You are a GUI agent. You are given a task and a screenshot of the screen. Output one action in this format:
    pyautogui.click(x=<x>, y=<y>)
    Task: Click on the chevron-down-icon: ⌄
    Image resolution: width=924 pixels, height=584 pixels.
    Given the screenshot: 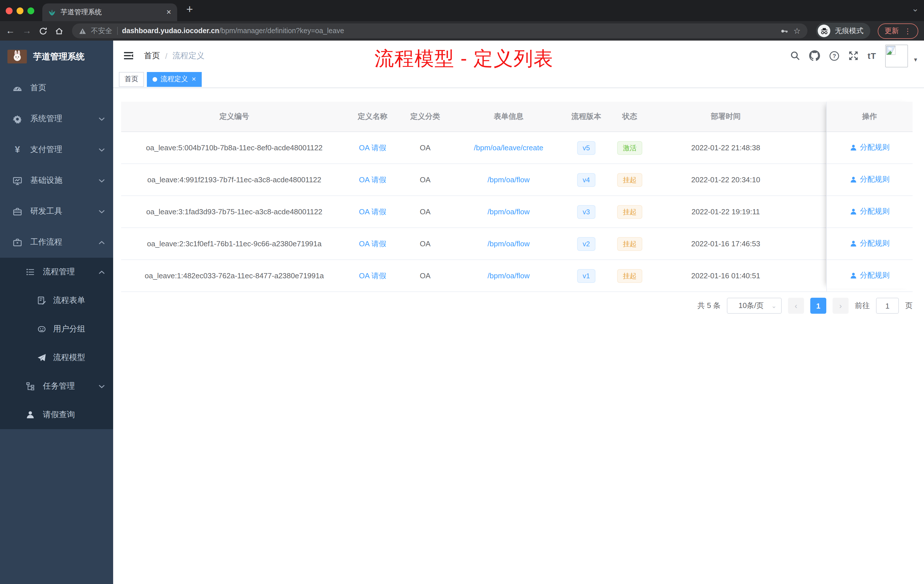 What is the action you would take?
    pyautogui.click(x=774, y=305)
    